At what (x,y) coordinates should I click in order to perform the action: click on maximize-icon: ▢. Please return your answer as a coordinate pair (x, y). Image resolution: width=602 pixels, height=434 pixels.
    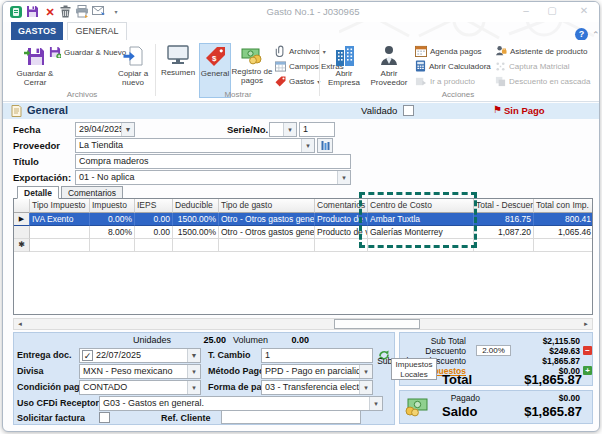
    Looking at the image, I should click on (552, 11).